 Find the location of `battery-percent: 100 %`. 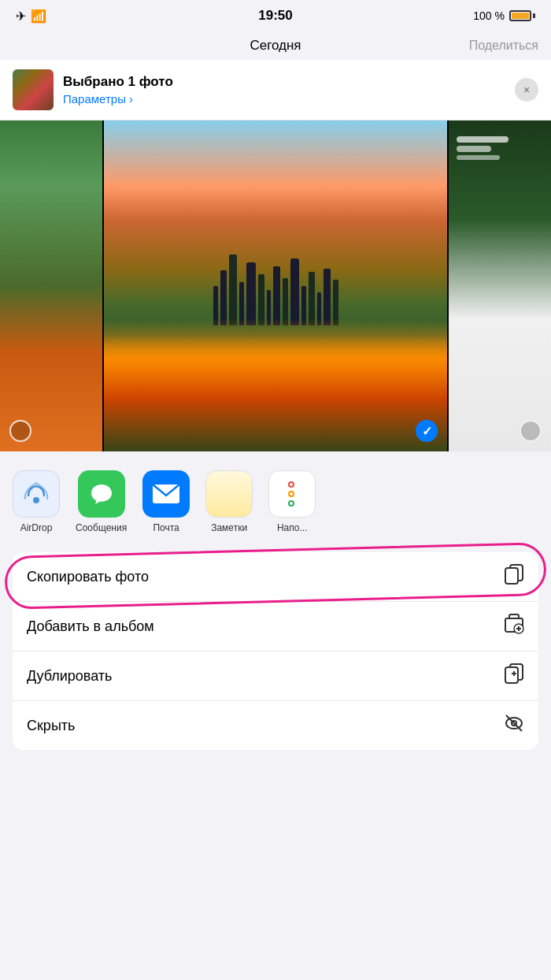

battery-percent: 100 % is located at coordinates (489, 16).